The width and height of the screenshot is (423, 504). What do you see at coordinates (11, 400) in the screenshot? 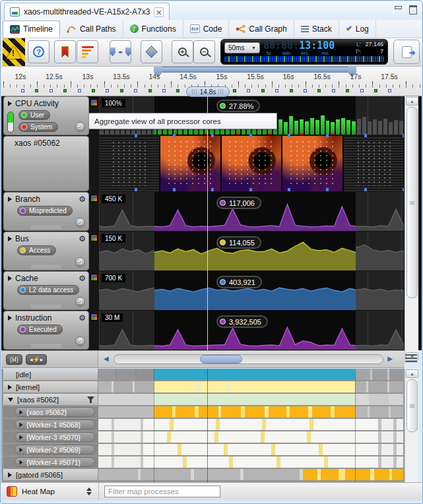
I see `collapse-arrow-icon` at bounding box center [11, 400].